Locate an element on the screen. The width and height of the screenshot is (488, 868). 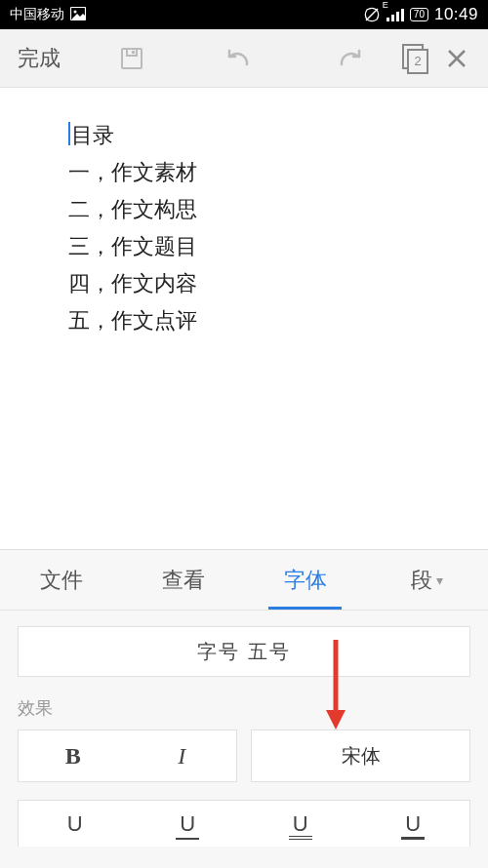
tab-file: 文件 is located at coordinates (61, 579).